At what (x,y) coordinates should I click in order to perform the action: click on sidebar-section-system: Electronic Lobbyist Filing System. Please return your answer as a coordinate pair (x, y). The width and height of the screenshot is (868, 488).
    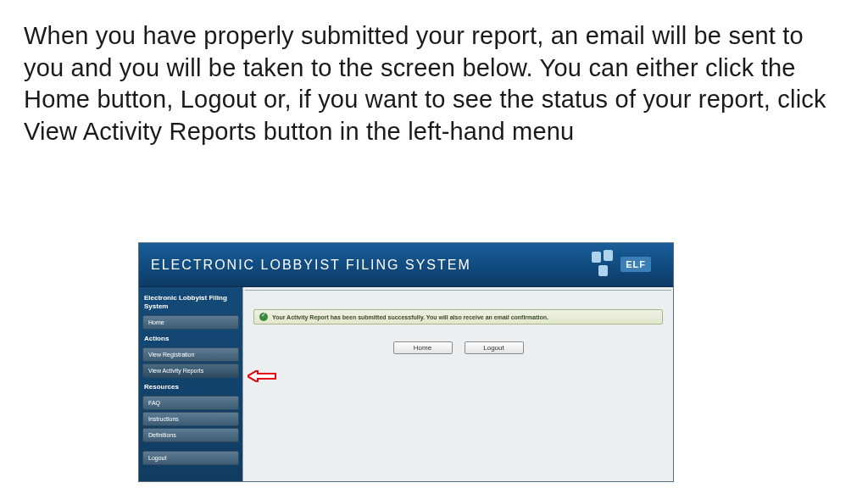
    Looking at the image, I should click on (191, 302).